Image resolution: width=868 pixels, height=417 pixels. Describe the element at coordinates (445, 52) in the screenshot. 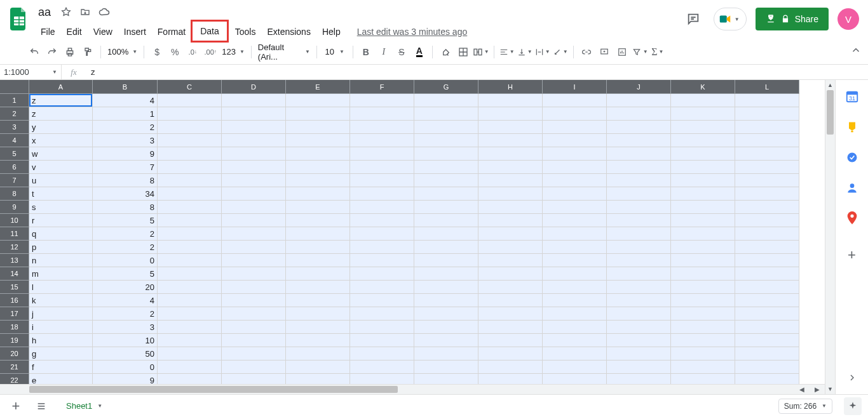

I see `fill-color-button` at that location.